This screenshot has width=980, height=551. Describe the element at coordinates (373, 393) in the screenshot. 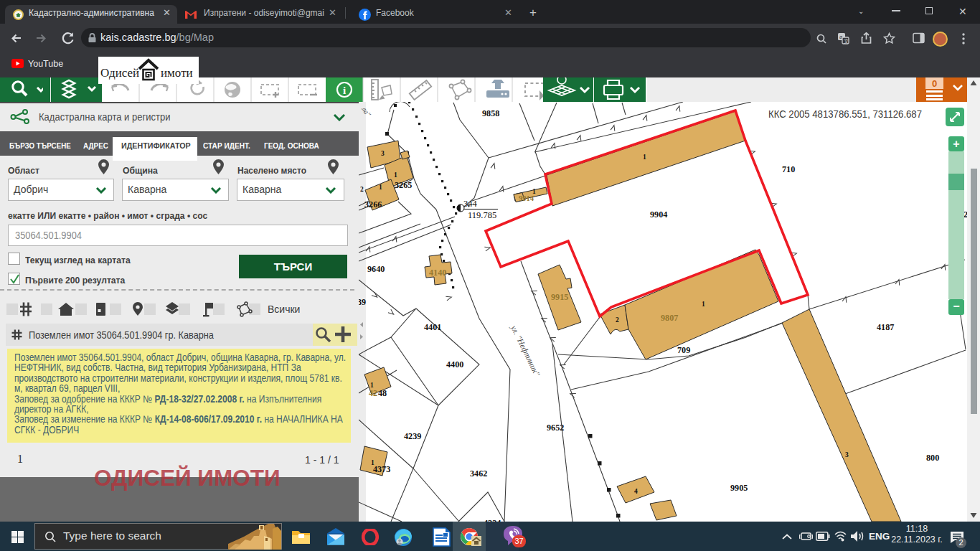

I see `svg-text: 42` at that location.